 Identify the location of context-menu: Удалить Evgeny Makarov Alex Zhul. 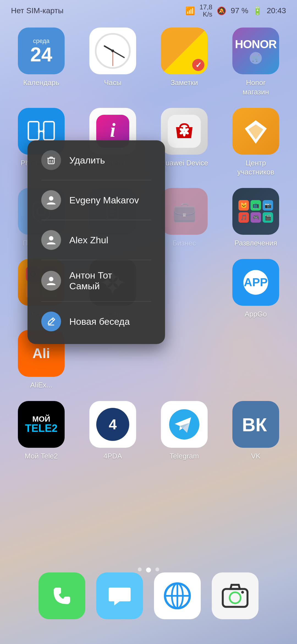
(96, 242).